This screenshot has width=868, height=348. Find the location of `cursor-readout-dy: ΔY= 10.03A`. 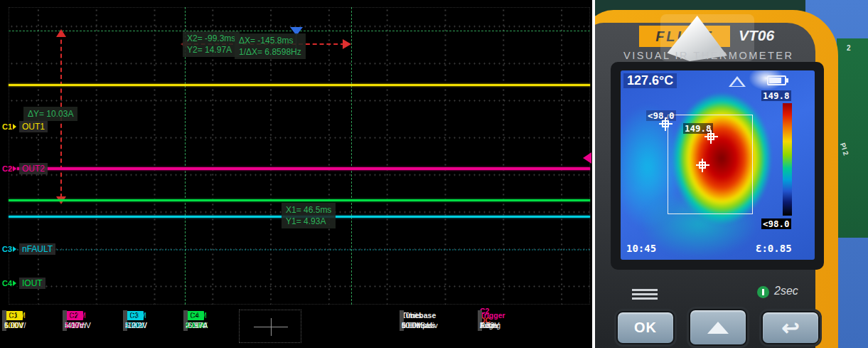

cursor-readout-dy: ΔY= 10.03A is located at coordinates (50, 114).